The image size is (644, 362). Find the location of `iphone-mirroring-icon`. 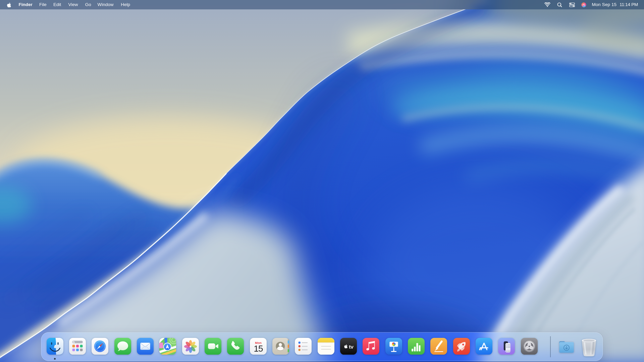

iphone-mirroring-icon is located at coordinates (506, 346).